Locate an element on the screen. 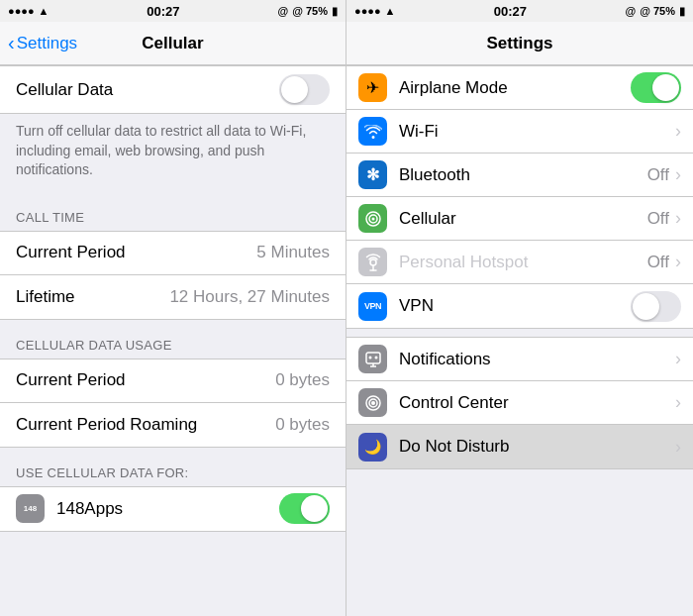 This screenshot has width=693, height=616. left-status-icons: ●●●● ▲ is located at coordinates (28, 11).